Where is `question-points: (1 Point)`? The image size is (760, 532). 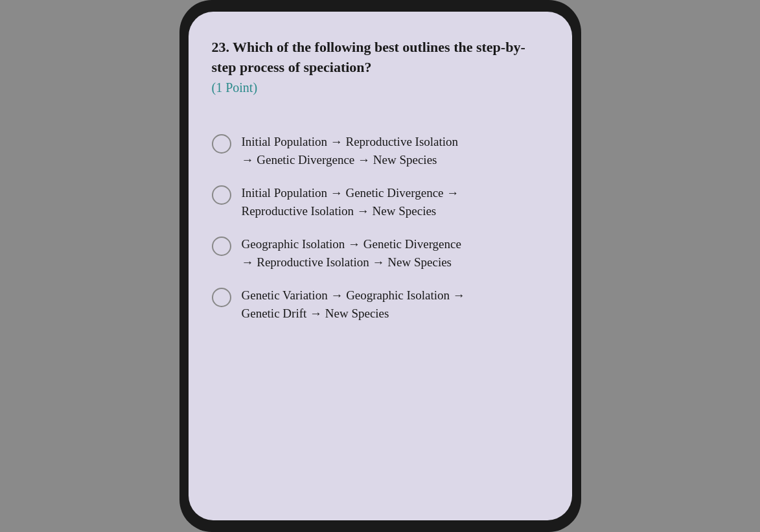 question-points: (1 Point) is located at coordinates (380, 88).